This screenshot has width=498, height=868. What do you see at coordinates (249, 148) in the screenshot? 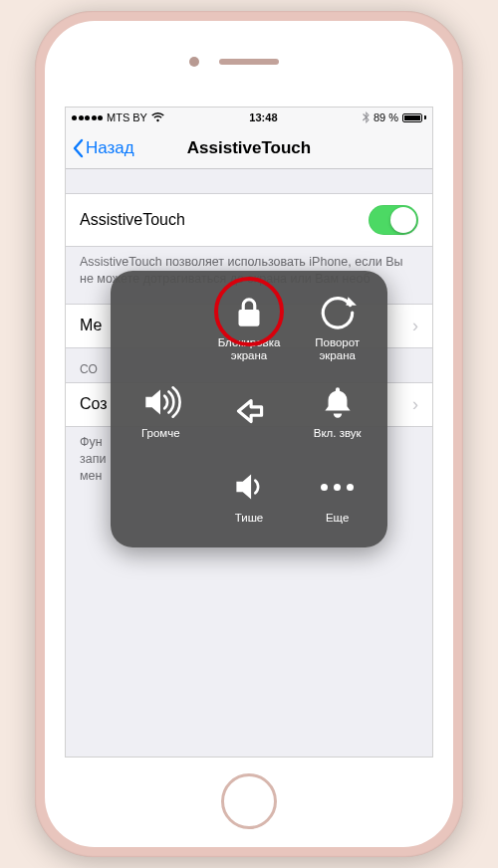
I see `nav-bar: Назад AssistiveTouch` at bounding box center [249, 148].